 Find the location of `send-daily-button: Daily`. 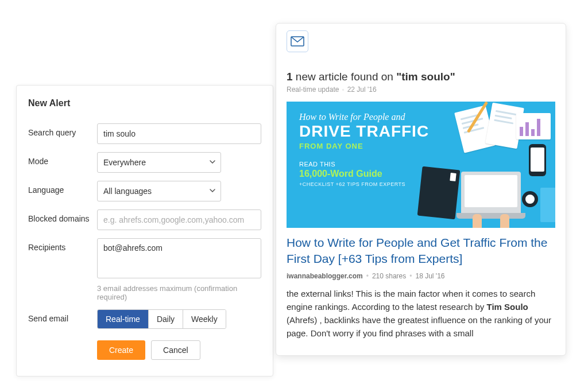

send-daily-button: Daily is located at coordinates (166, 319).